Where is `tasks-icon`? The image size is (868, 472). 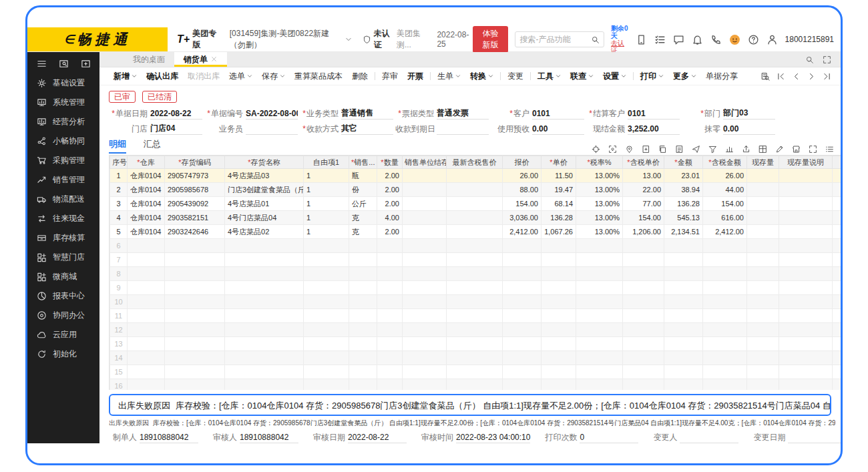
tasks-icon is located at coordinates (660, 39).